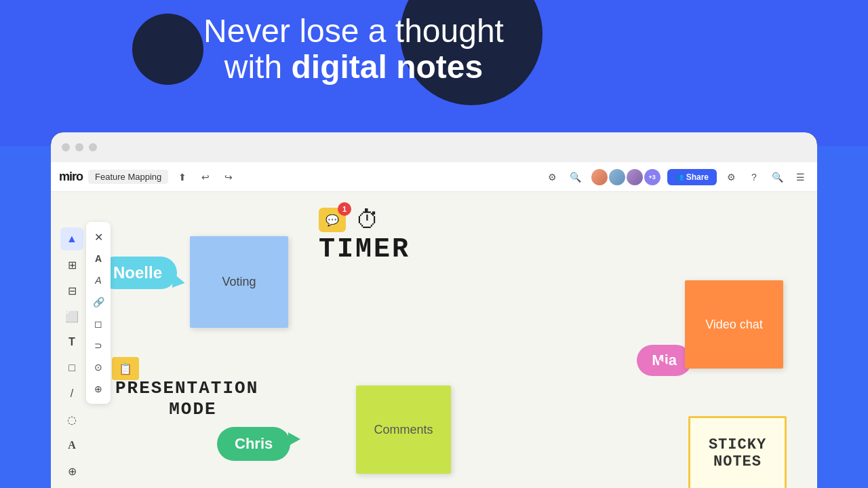  I want to click on text2-tool: A, so click(72, 445).